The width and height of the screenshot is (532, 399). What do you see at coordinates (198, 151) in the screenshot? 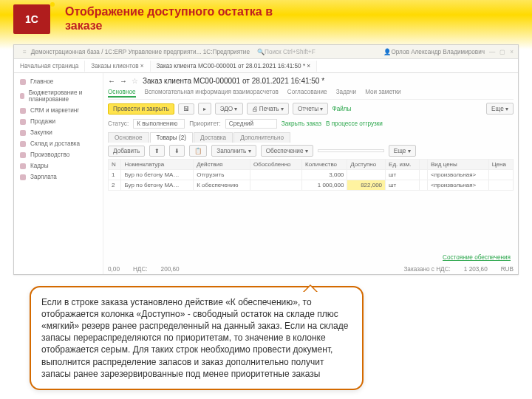
I see `copy-button: 📋` at bounding box center [198, 151].